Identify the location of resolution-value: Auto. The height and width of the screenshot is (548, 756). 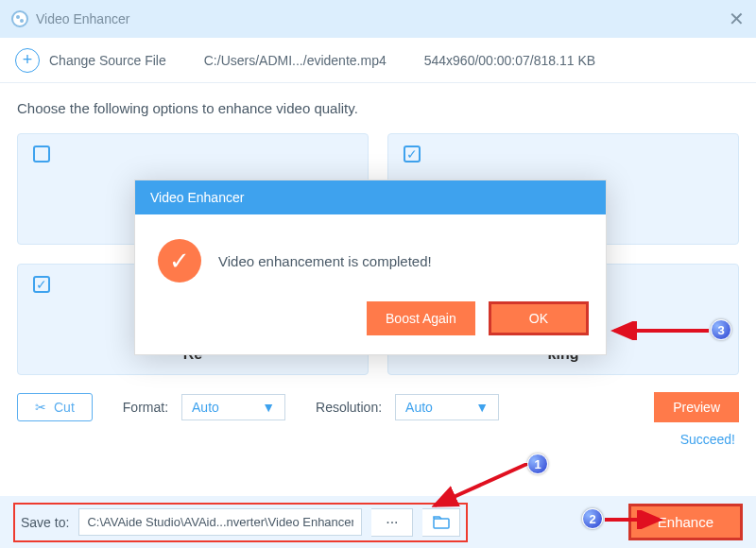
(420, 407).